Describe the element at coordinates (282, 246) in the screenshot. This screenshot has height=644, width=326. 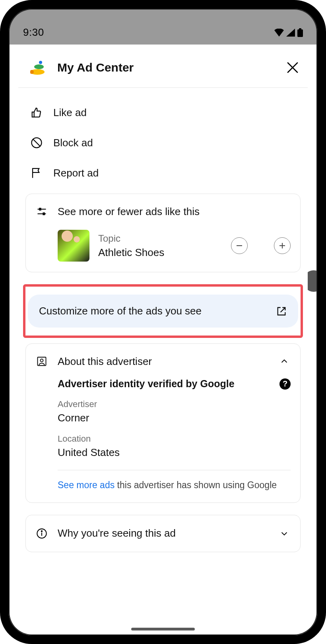
I see `plus-icon` at that location.